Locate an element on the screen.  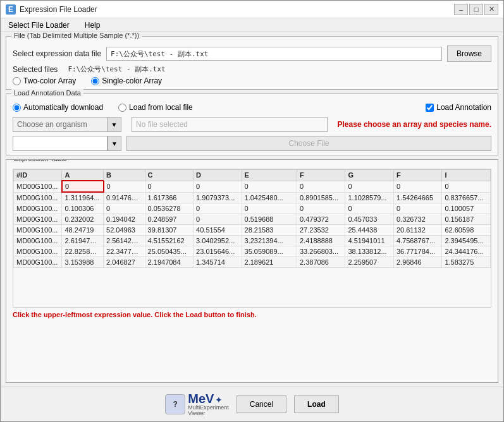
table-cell: 62.60598 is located at coordinates (467, 230).